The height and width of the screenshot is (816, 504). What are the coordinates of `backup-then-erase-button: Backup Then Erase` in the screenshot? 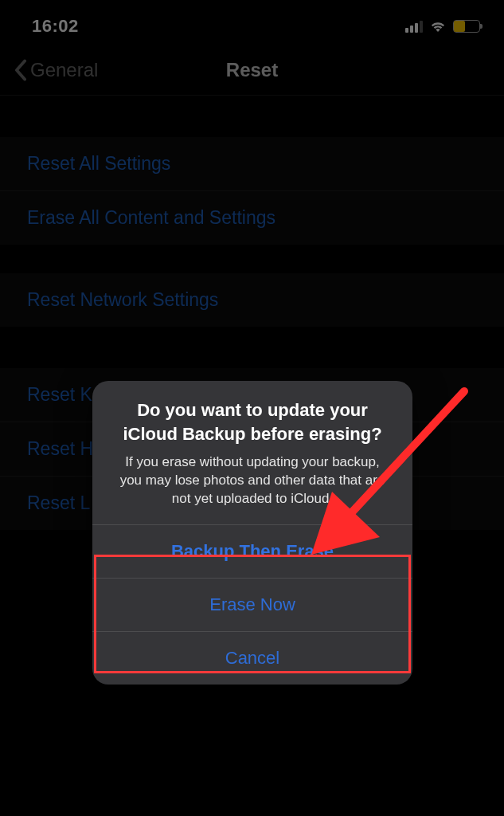 It's located at (252, 551).